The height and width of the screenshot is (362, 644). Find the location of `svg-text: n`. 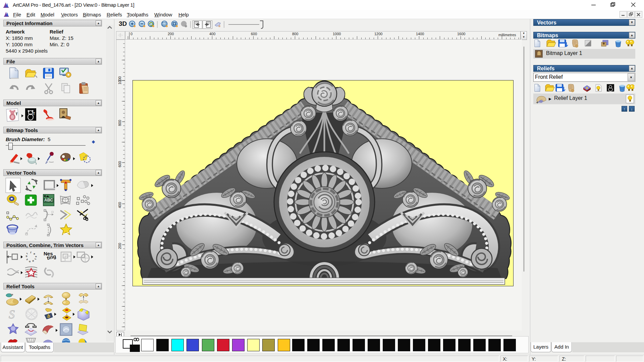

svg-text: n is located at coordinates (30, 261).